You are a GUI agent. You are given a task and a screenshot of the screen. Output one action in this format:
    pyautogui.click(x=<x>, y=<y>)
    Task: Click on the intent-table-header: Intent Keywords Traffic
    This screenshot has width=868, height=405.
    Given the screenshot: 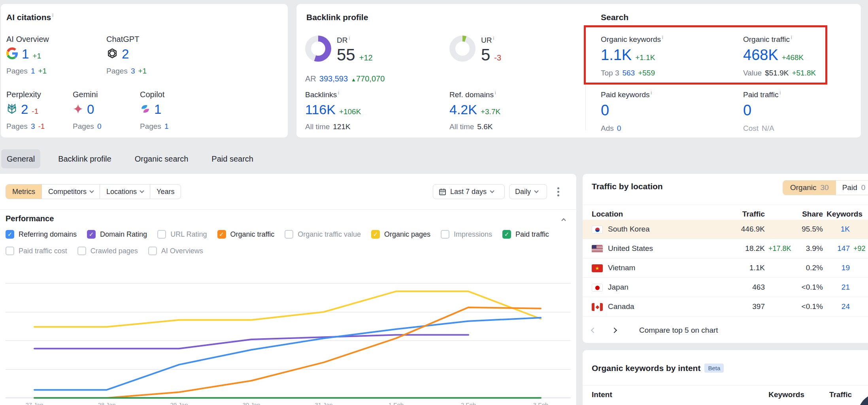 What is the action you would take?
    pyautogui.click(x=725, y=395)
    